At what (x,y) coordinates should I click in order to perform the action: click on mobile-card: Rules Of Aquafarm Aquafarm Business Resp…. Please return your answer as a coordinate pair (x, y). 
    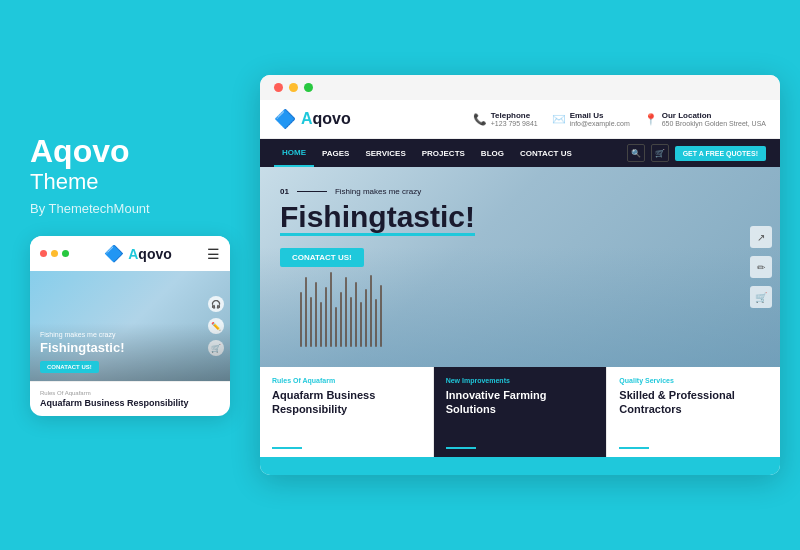
    Looking at the image, I should click on (130, 398).